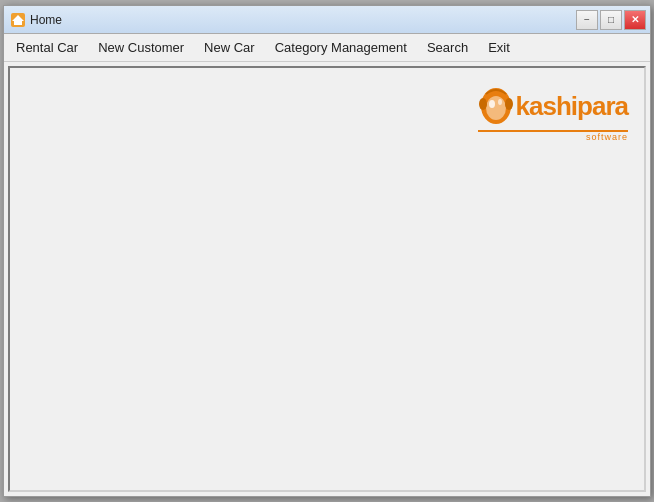  I want to click on minimize-button: −, so click(587, 20).